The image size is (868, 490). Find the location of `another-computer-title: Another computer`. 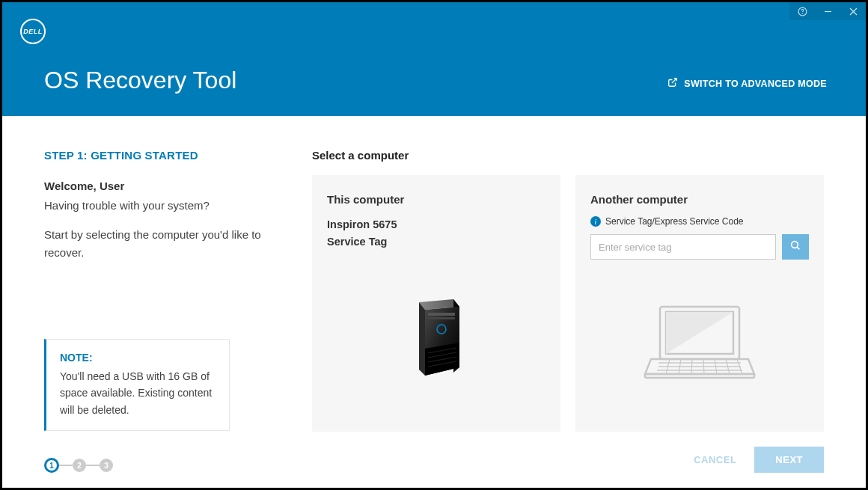

another-computer-title: Another computer is located at coordinates (700, 199).